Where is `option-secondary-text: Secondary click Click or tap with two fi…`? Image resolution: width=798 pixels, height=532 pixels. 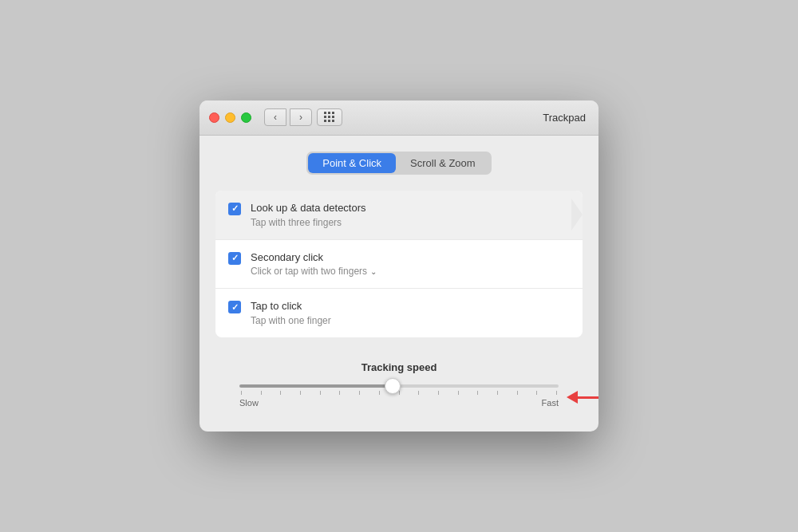 option-secondary-text: Secondary click Click or tap with two fi… is located at coordinates (314, 265).